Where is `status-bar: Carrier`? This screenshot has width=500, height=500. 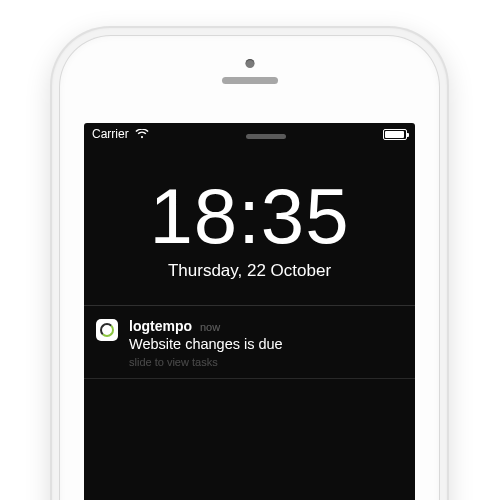
status-bar: Carrier is located at coordinates (250, 134).